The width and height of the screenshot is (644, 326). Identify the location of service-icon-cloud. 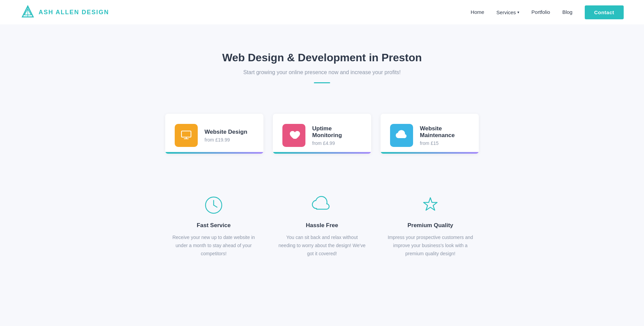
(402, 135).